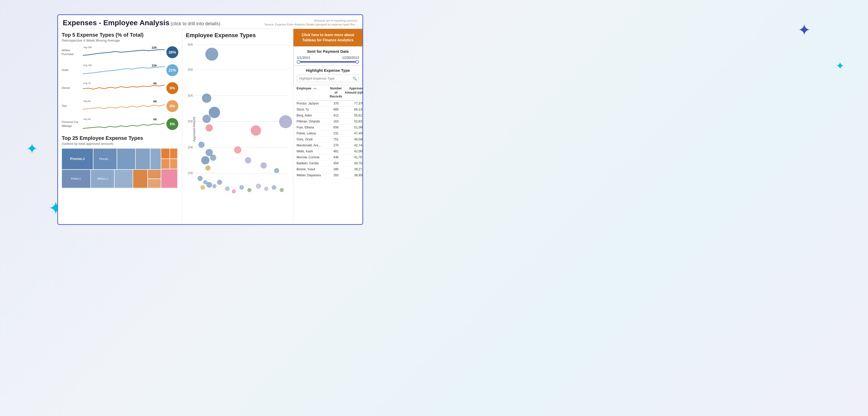  What do you see at coordinates (336, 145) in the screenshot?
I see `employee-records: 270` at bounding box center [336, 145].